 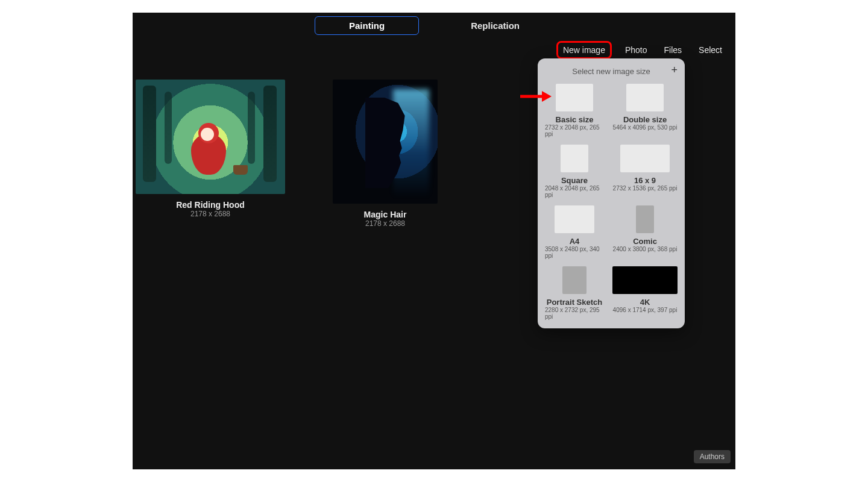 What do you see at coordinates (584, 50) in the screenshot?
I see `new-image-button: New image` at bounding box center [584, 50].